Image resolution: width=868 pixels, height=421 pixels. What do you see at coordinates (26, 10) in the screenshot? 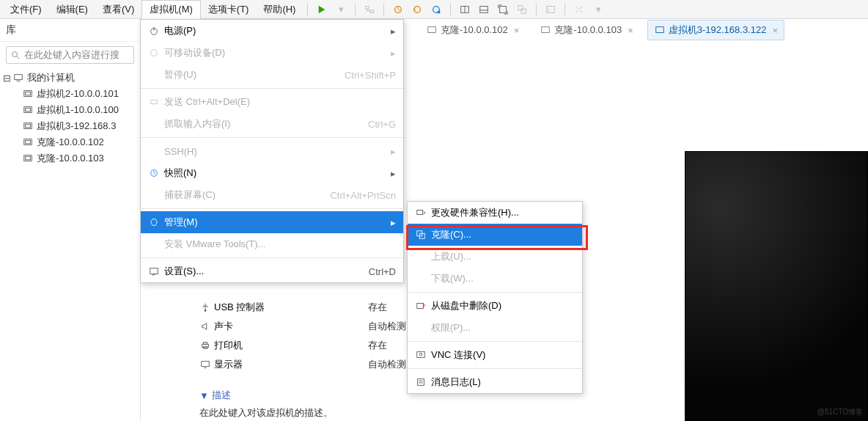
I see `menu-file: 文件(F)` at bounding box center [26, 10].